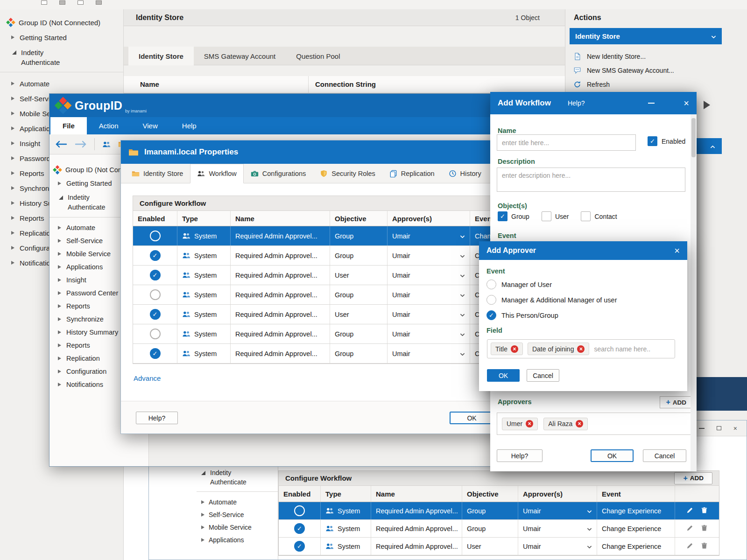  What do you see at coordinates (585, 217) in the screenshot?
I see `checkbox-unchecked` at bounding box center [585, 217].